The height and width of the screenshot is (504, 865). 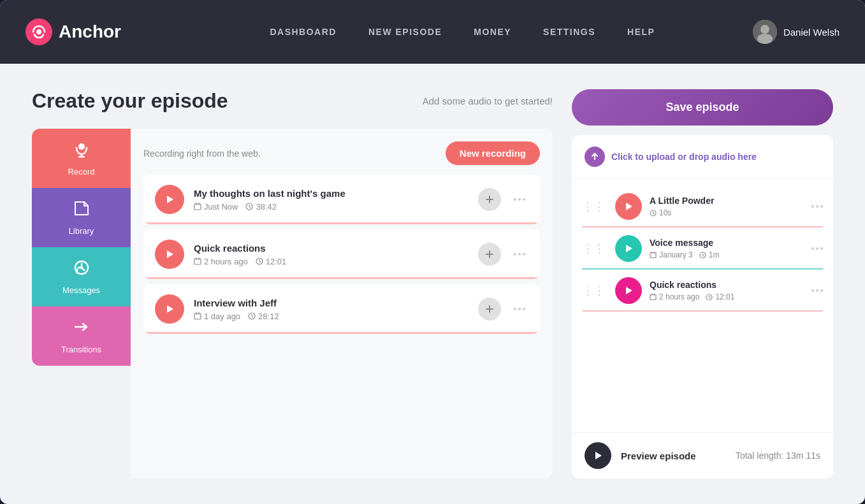 I want to click on recording-info-r2: Quick reactions 2 hours ago 12:01, so click(x=331, y=255).